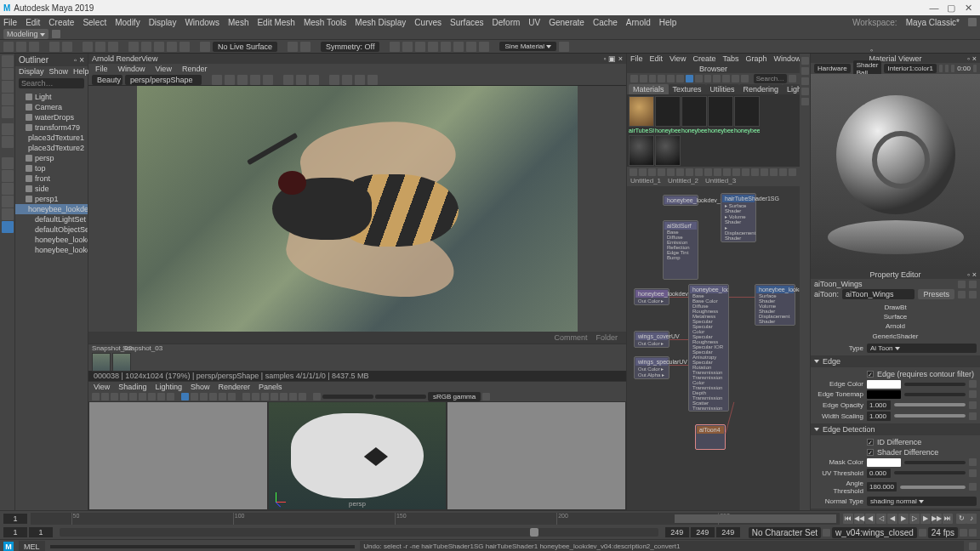  I want to click on uv-slider, so click(930, 473).